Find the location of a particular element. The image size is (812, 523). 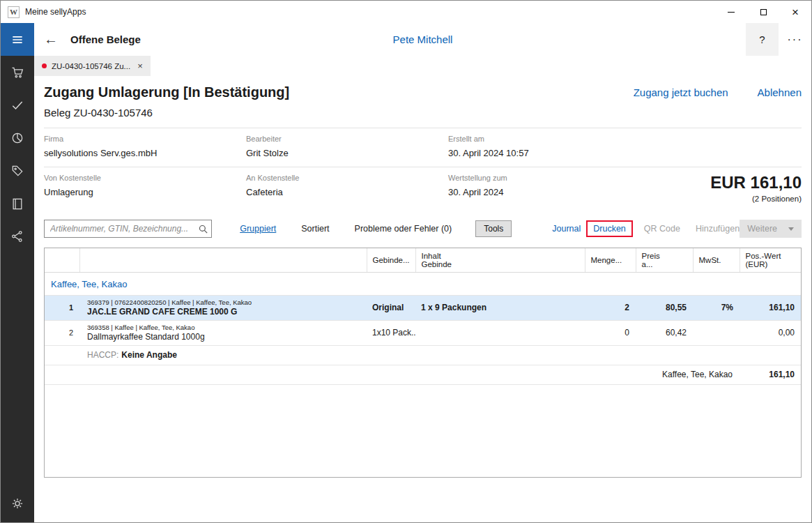

table-header-row: Gebinde... InhaltGebinde Menge... Preisa… is located at coordinates (422, 260).